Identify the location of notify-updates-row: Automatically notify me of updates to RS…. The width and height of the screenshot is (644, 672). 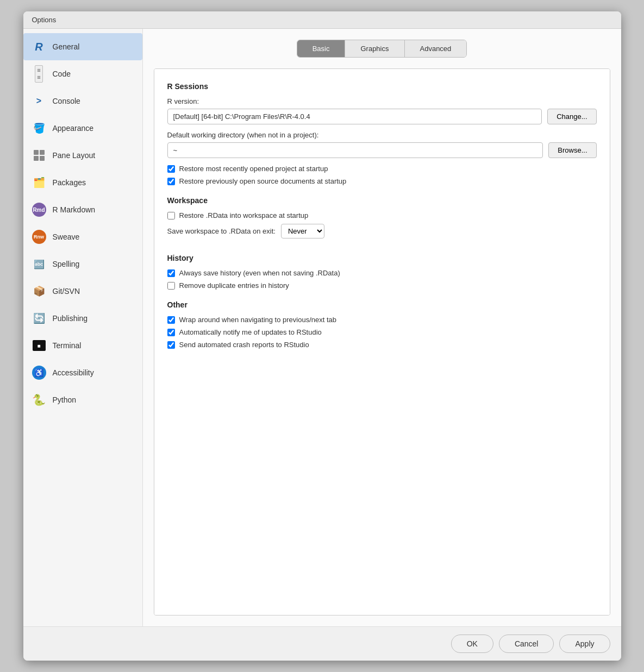
(382, 332).